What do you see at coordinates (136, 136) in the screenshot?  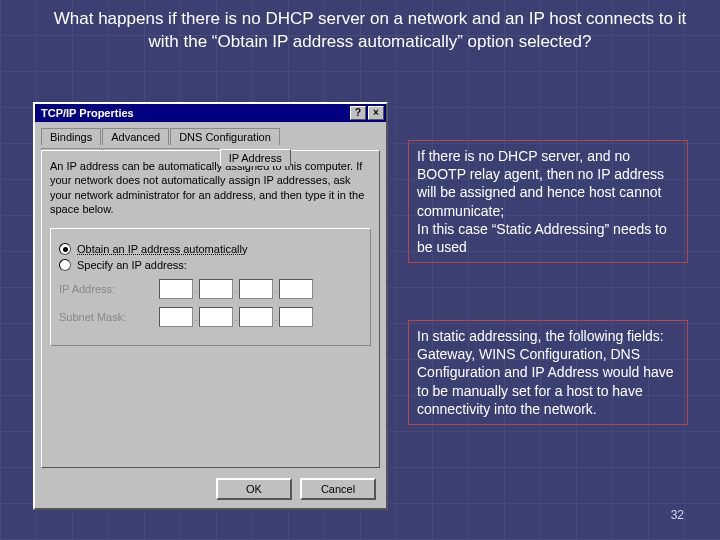 I see `tab-advanced: Advanced` at bounding box center [136, 136].